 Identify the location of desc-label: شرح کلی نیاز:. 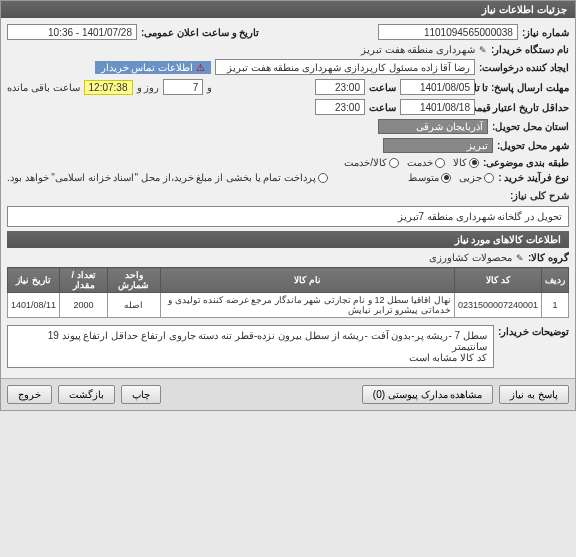
(288, 195).